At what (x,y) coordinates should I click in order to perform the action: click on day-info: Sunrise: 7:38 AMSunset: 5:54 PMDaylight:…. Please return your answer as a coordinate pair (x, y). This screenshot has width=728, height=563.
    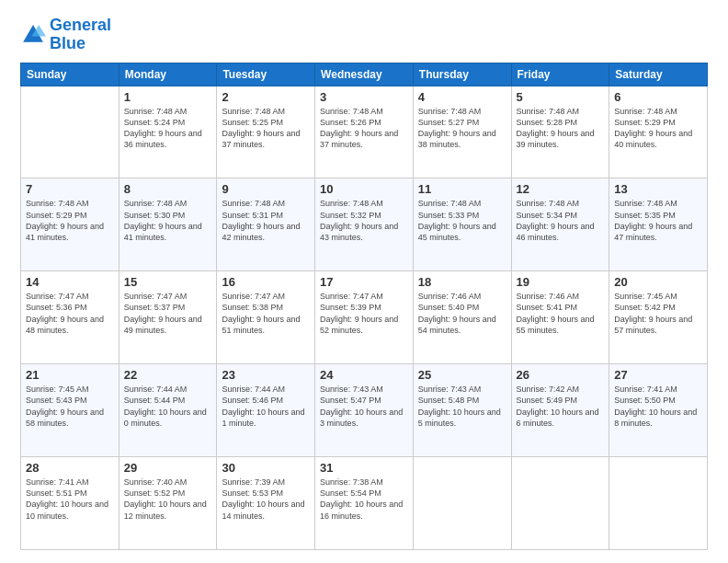
    Looking at the image, I should click on (364, 499).